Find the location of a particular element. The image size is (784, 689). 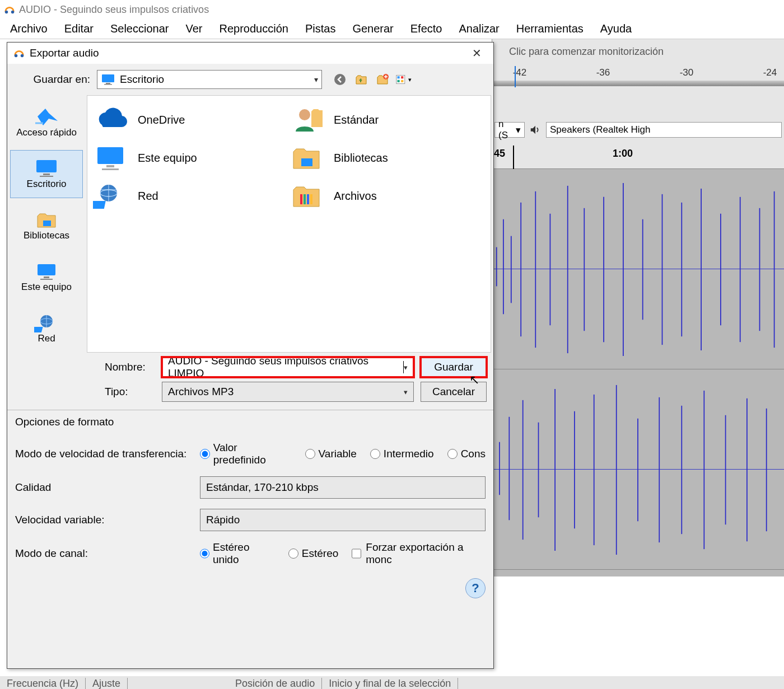

folder-item-archivos: Archivos is located at coordinates (387, 196).